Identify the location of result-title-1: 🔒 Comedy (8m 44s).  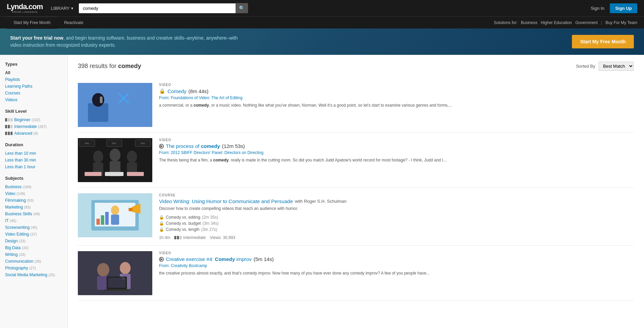
(397, 91).